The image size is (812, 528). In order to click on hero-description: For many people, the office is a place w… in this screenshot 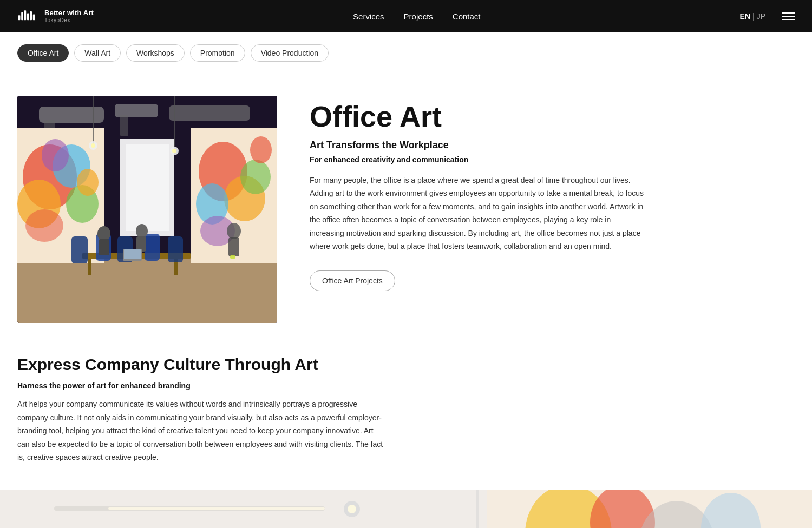, I will do `click(477, 213)`.